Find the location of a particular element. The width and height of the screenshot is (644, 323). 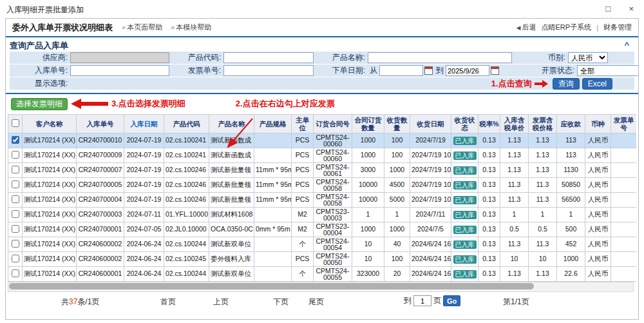

window-maximize-button: □ is located at coordinates (608, 9).